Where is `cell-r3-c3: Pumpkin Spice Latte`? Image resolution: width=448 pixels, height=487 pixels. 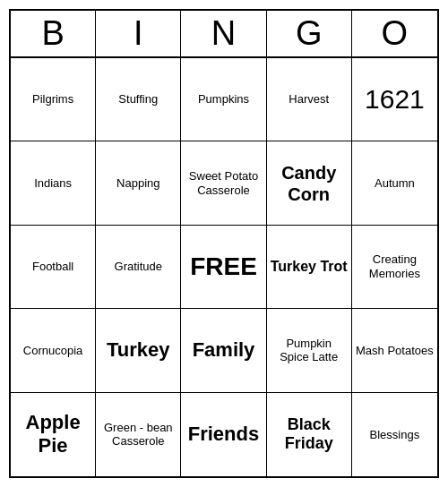 cell-r3-c3: Pumpkin Spice Latte is located at coordinates (310, 351).